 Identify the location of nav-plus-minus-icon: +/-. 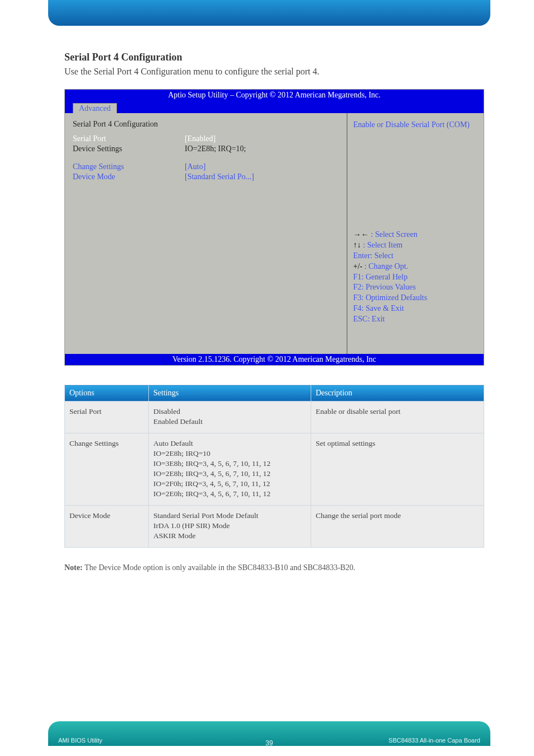
(358, 267).